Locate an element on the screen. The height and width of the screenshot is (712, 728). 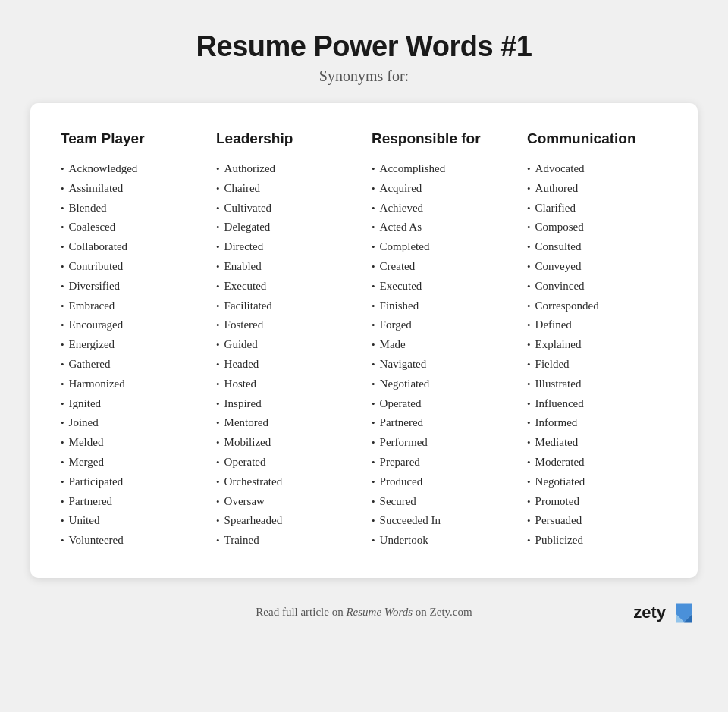
list-item: Joined is located at coordinates (130, 423).